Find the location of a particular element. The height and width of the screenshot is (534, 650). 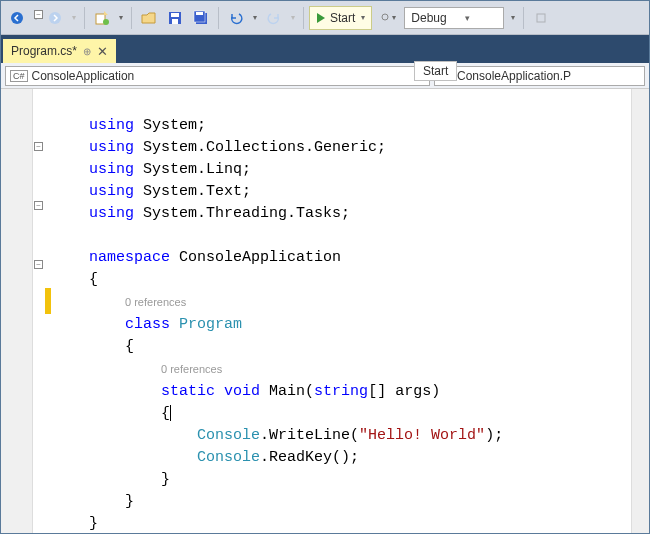

step-button is located at coordinates (541, 18).